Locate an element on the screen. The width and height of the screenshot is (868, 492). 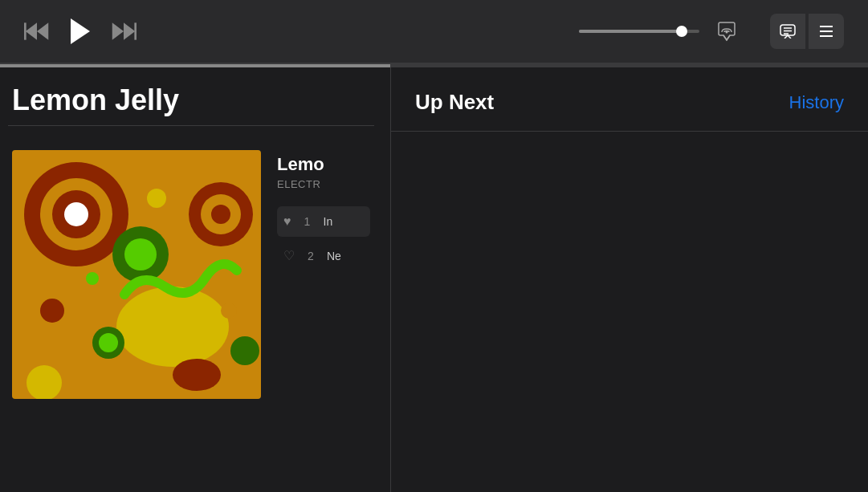
track-heart-2: ♡ is located at coordinates (289, 255).